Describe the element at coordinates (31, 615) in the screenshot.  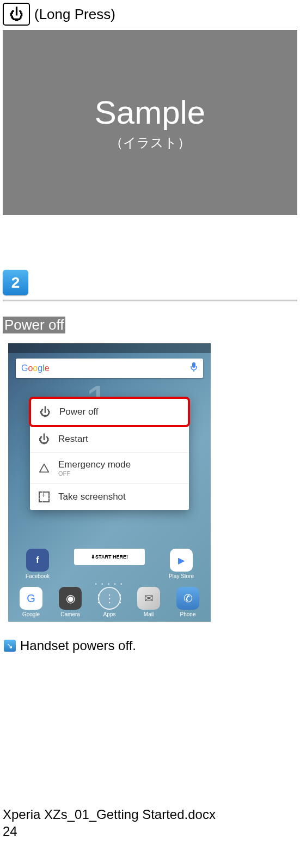
I see `dock-google-label: Google` at that location.